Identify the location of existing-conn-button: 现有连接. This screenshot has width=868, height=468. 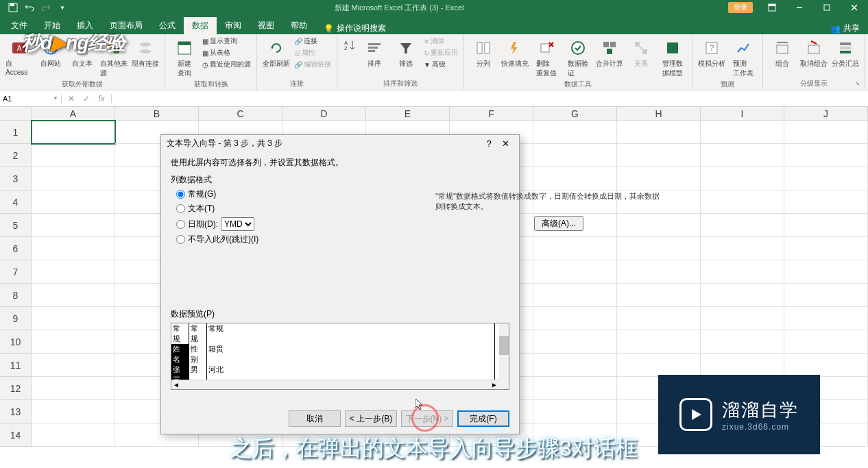
(145, 53).